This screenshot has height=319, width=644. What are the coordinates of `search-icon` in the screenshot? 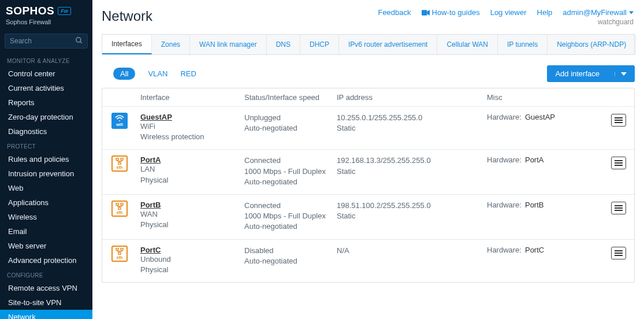 It's located at (79, 40).